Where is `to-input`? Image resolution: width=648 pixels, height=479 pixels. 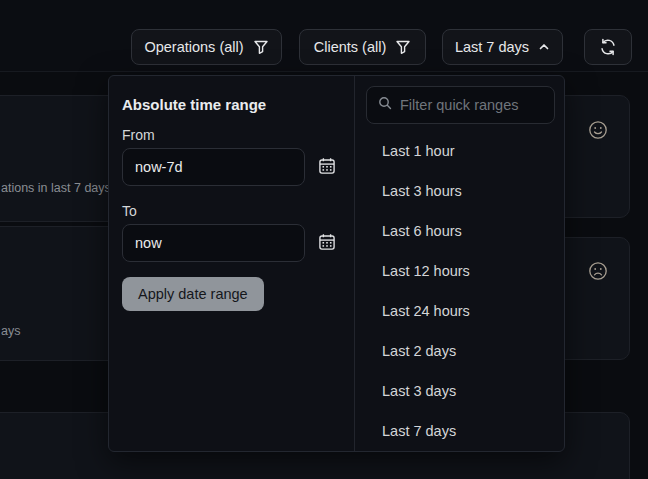 to-input is located at coordinates (214, 243).